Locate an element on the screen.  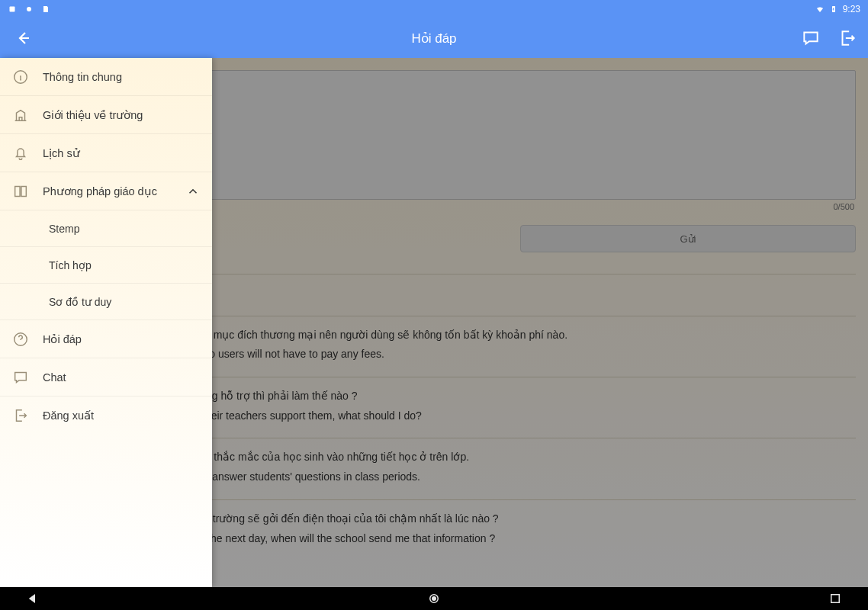
drawer-item-label: Sơ đồ tư duy is located at coordinates (80, 302).